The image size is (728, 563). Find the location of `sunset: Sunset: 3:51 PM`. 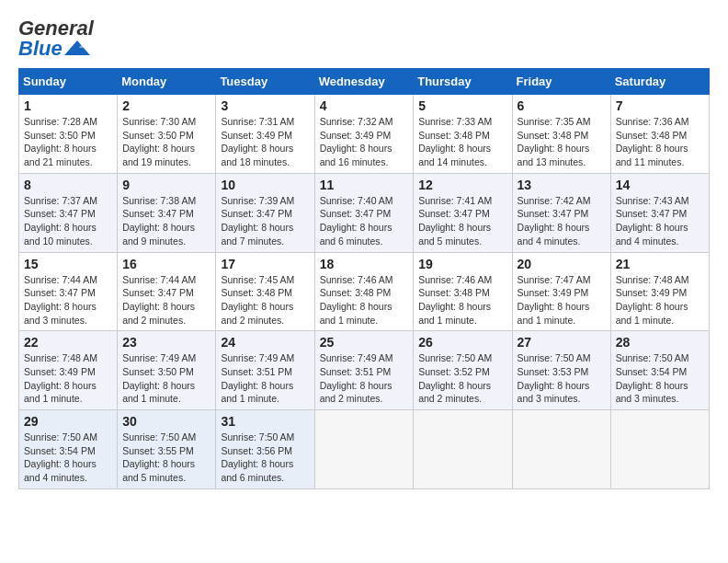

sunset: Sunset: 3:51 PM is located at coordinates (256, 372).